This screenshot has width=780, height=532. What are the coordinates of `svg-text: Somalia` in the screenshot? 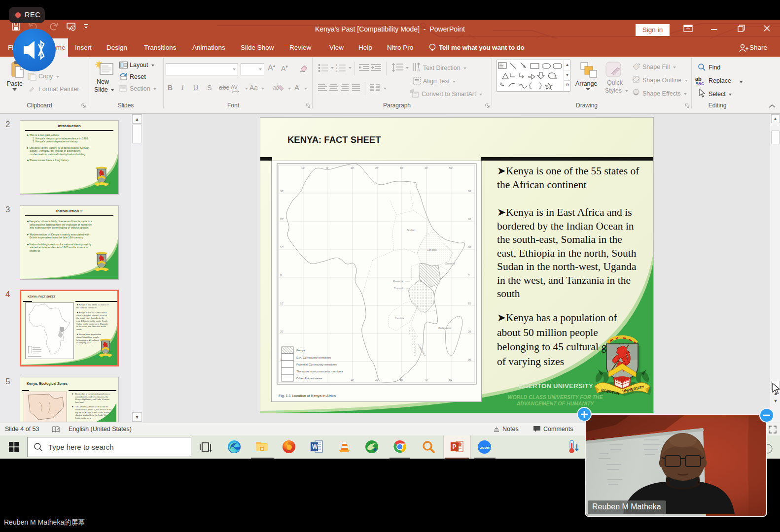 It's located at (451, 264).